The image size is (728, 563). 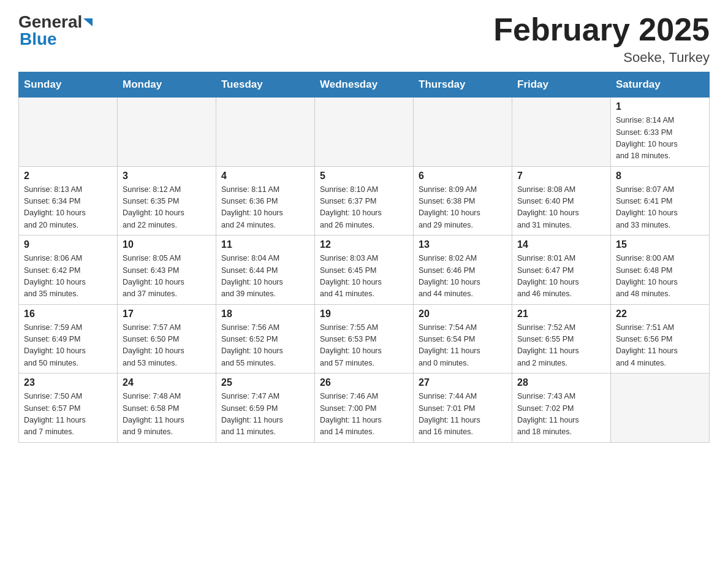 What do you see at coordinates (602, 29) in the screenshot?
I see `month-title: February 2025` at bounding box center [602, 29].